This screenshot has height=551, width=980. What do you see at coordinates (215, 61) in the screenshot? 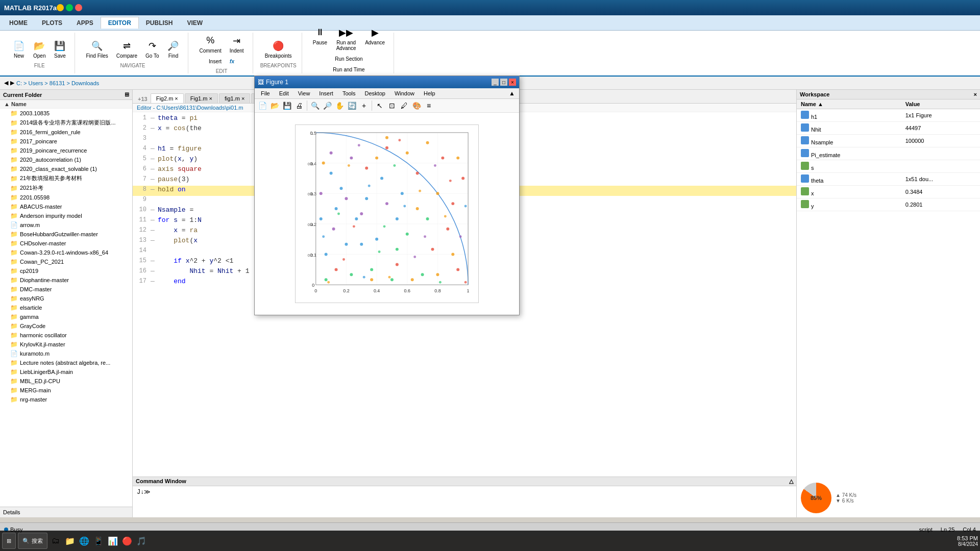
I see `insert-button: Insert` at bounding box center [215, 61].